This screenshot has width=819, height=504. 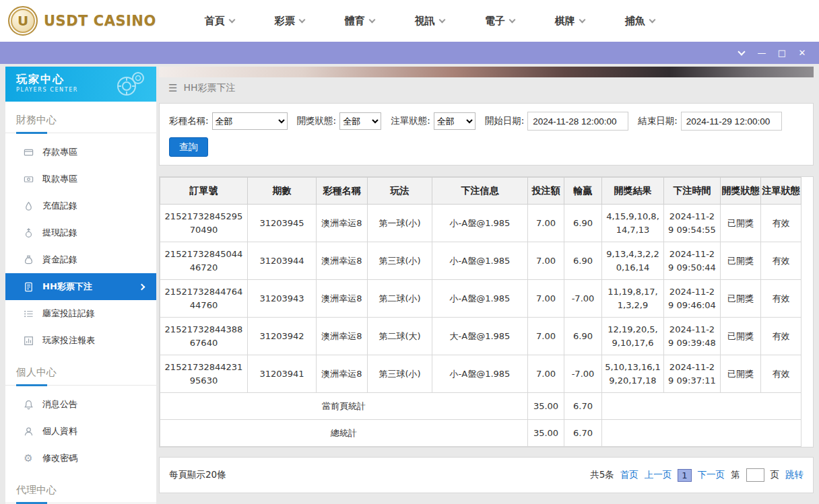 I want to click on cell-draw-result: 12,19,20,5,9,10,17,6, so click(x=633, y=336).